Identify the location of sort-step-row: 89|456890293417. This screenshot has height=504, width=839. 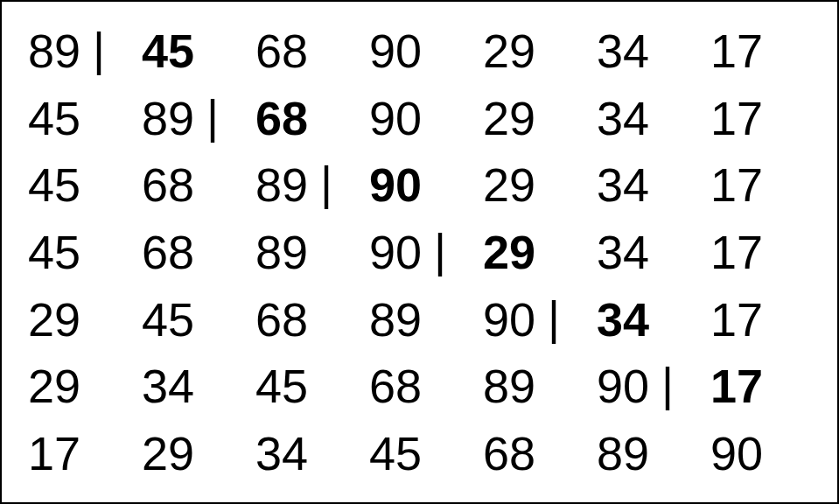
(420, 51).